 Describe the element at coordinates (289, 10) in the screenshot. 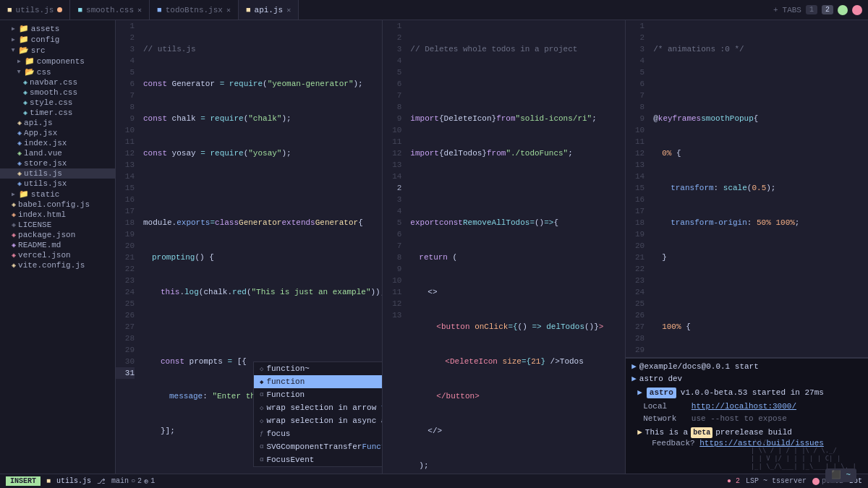

I see `tab-close-api: ✕` at that location.